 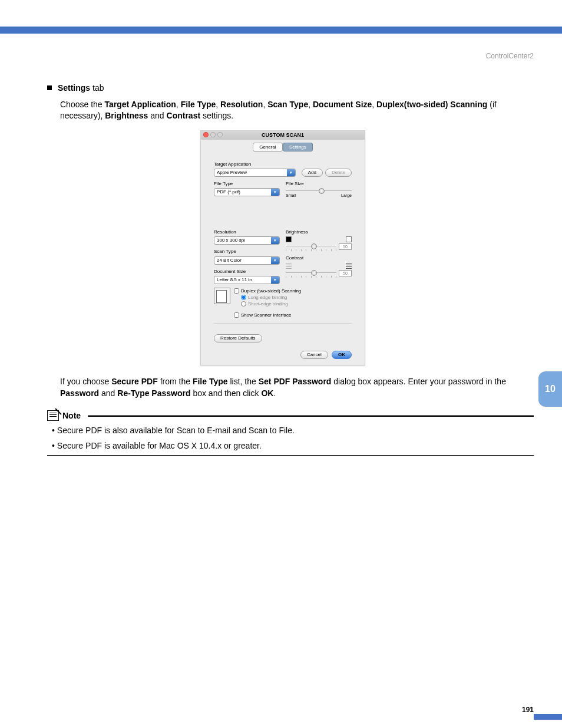 I want to click on intro-paragraph: Choose the Target Application, File Type…, so click(x=297, y=111).